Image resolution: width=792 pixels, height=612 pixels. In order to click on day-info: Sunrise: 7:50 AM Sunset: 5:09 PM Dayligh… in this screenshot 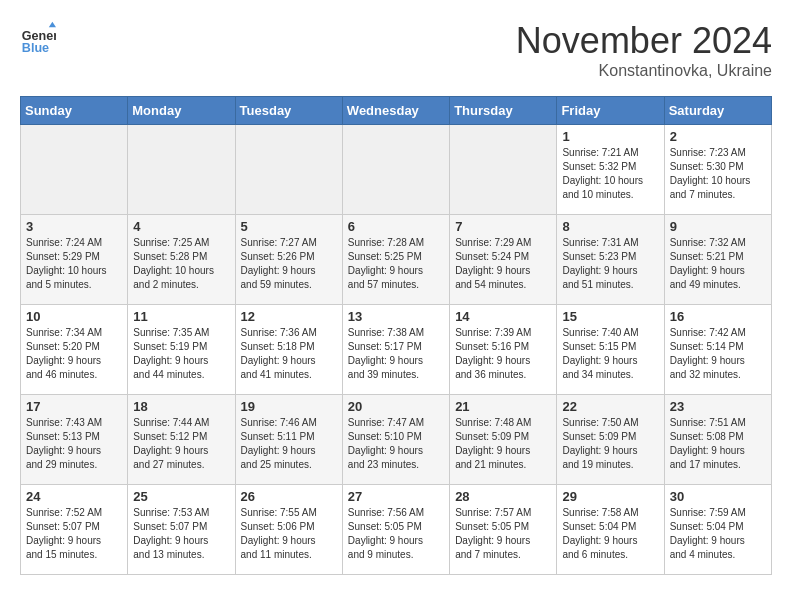, I will do `click(610, 444)`.